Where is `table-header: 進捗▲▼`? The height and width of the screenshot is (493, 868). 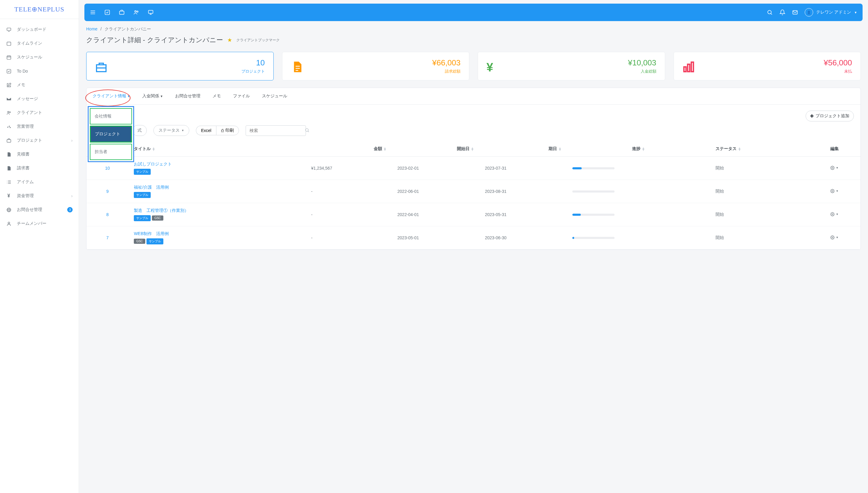 table-header: 進捗▲▼ is located at coordinates (638, 149).